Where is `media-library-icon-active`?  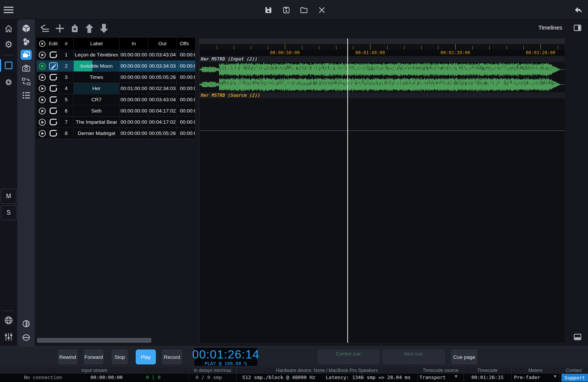
media-library-icon-active is located at coordinates (26, 55).